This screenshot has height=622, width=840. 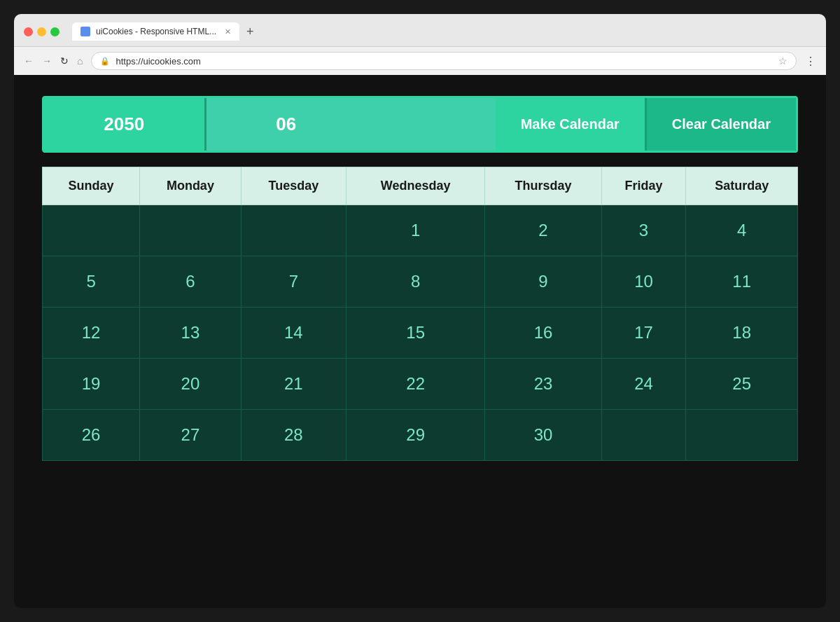 I want to click on browser-menu-button: ⋮, so click(x=811, y=62).